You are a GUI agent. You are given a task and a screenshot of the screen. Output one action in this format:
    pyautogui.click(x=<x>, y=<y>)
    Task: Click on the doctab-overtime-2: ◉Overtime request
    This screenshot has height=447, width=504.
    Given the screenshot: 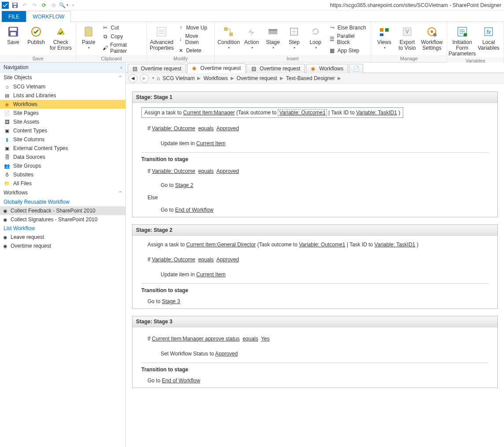 What is the action you would take?
    pyautogui.click(x=217, y=68)
    